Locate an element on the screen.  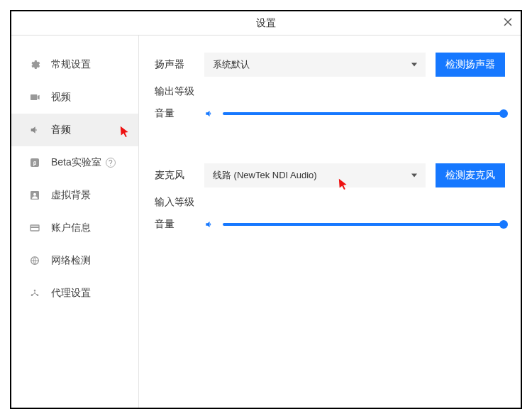
help-icon: ? is located at coordinates (111, 163).